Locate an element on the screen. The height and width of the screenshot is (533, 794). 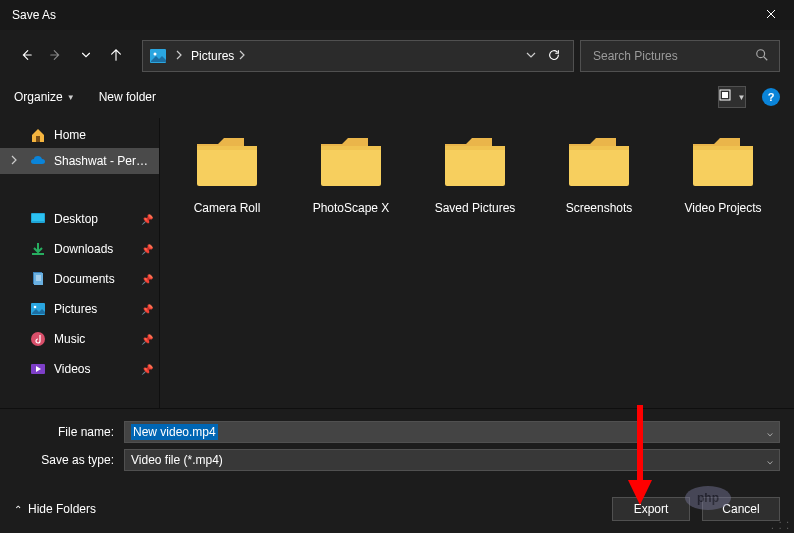
folder-item: Camera Roll is located at coordinates (227, 176).